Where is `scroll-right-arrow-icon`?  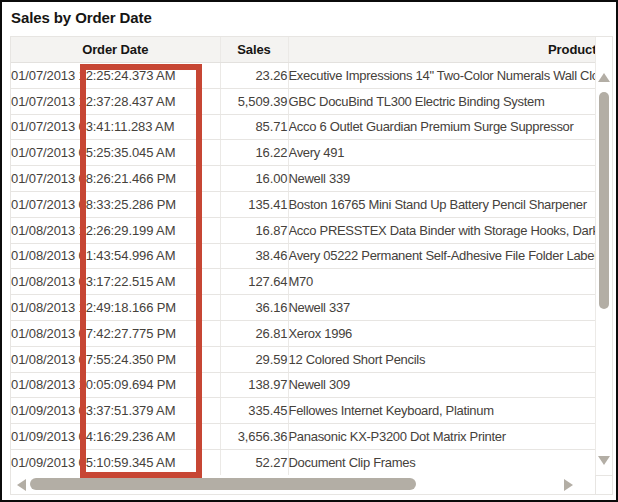
scroll-right-arrow-icon is located at coordinates (568, 485).